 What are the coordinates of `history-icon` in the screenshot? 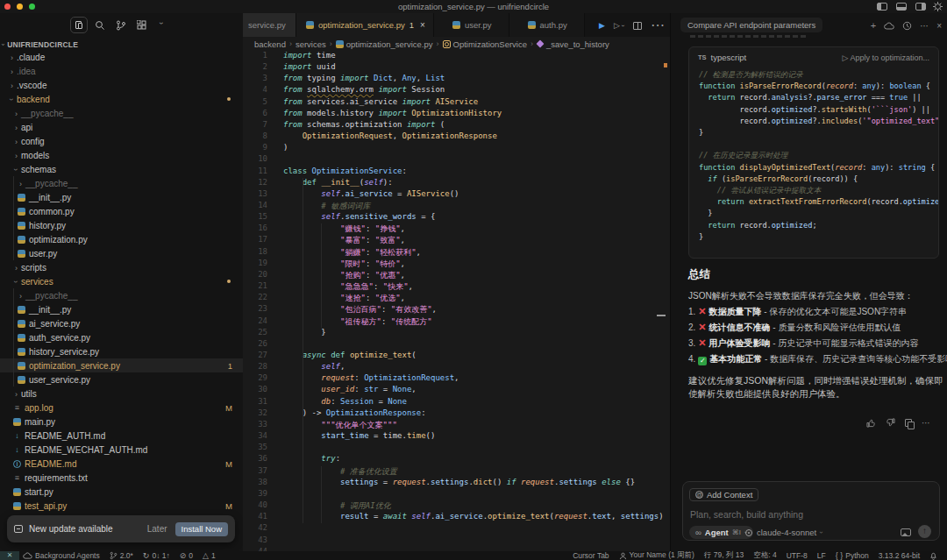 It's located at (907, 26).